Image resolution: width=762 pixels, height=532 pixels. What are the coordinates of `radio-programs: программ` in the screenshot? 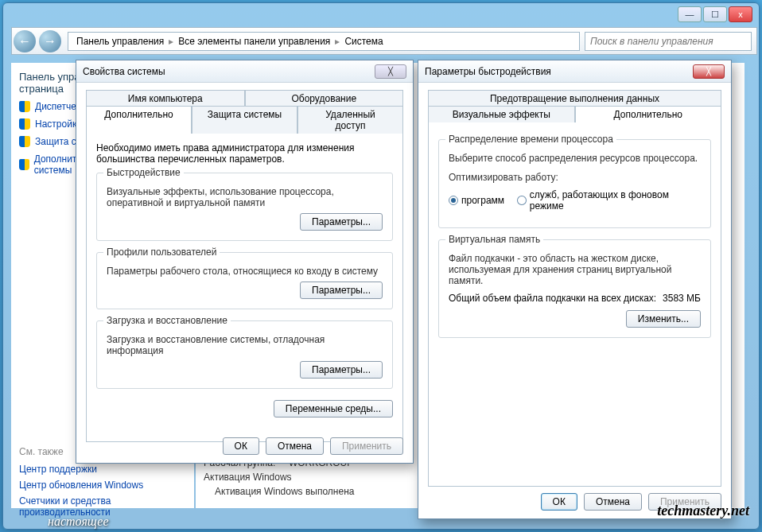 It's located at (476, 200).